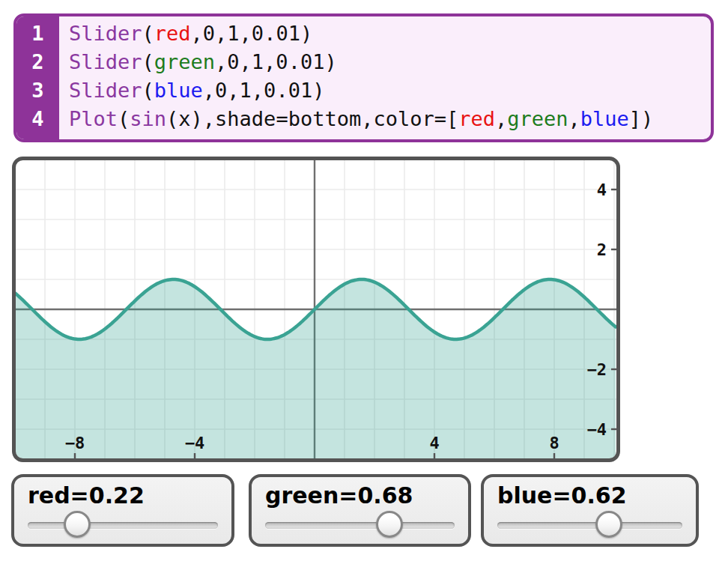 Image resolution: width=728 pixels, height=561 pixels. What do you see at coordinates (554, 443) in the screenshot?
I see `x-tick-label: 8` at bounding box center [554, 443].